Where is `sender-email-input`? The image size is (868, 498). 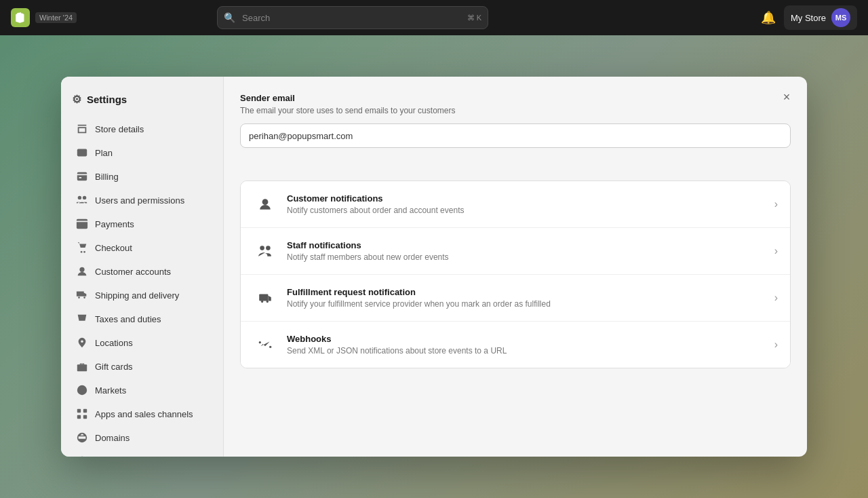
sender-email-input is located at coordinates (515, 136).